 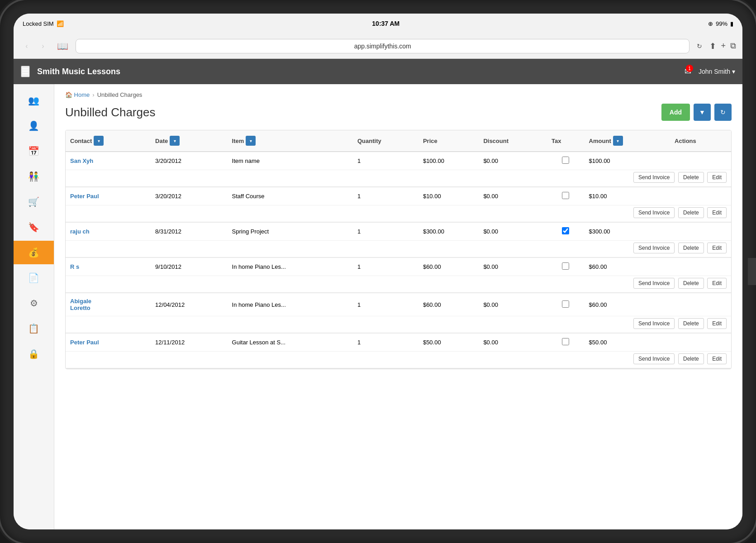 I want to click on sidebar-item-billing: 💰, so click(x=33, y=252).